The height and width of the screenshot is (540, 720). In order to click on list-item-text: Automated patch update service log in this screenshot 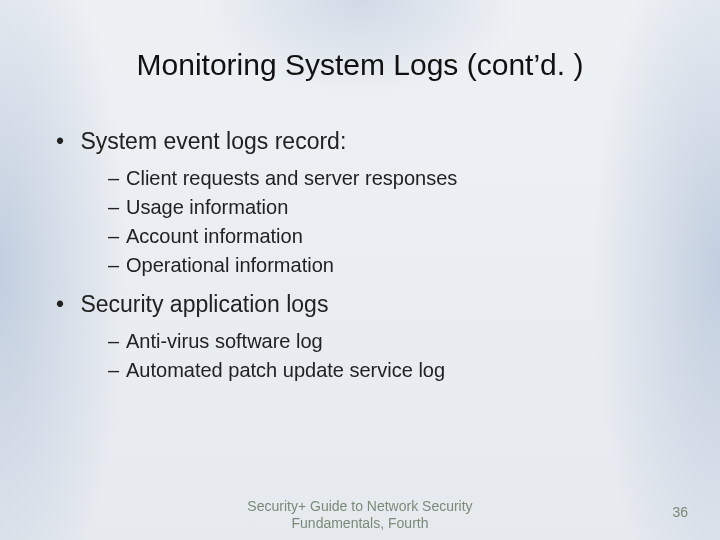, I will do `click(286, 370)`.